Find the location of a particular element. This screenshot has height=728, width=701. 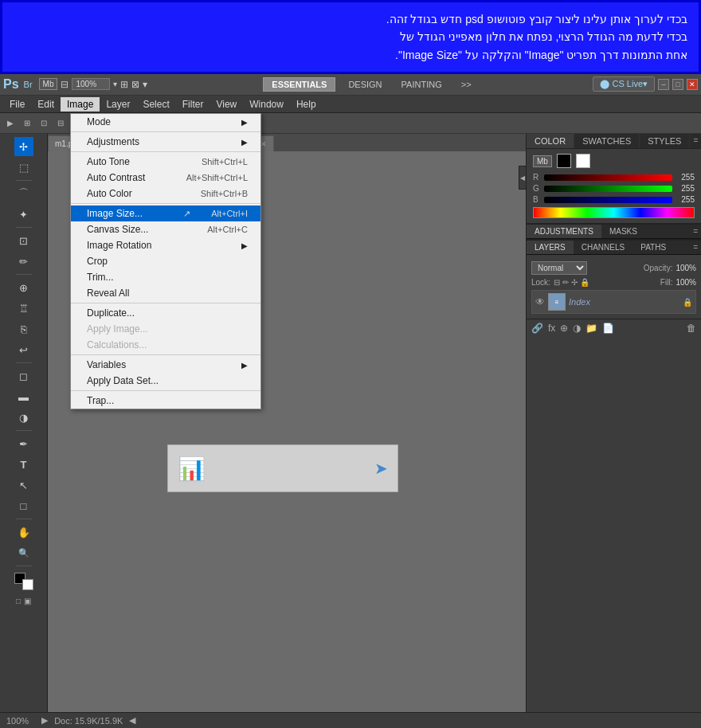

zoom-tool-btn: 🔍 is located at coordinates (24, 553).